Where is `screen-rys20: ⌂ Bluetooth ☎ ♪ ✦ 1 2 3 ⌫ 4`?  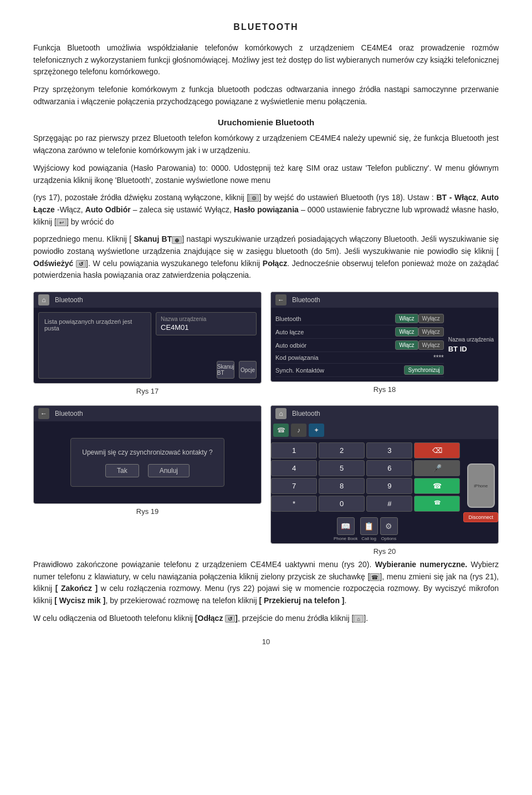 screen-rys20: ⌂ Bluetooth ☎ ♪ ✦ 1 2 3 ⌫ 4 is located at coordinates (385, 475).